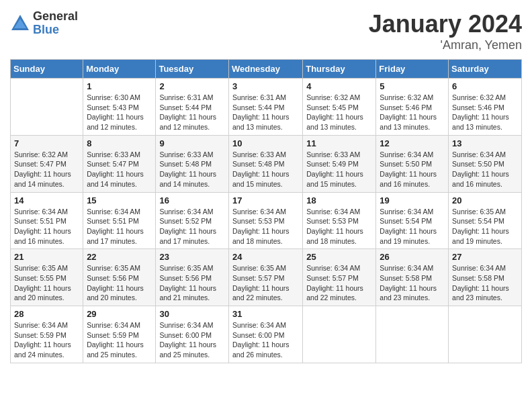 Image resolution: width=532 pixels, height=411 pixels. Describe the element at coordinates (120, 113) in the screenshot. I see `day-info: Sunrise: 6:30 AM Sunset: 5:43 PM Dayligh…` at that location.